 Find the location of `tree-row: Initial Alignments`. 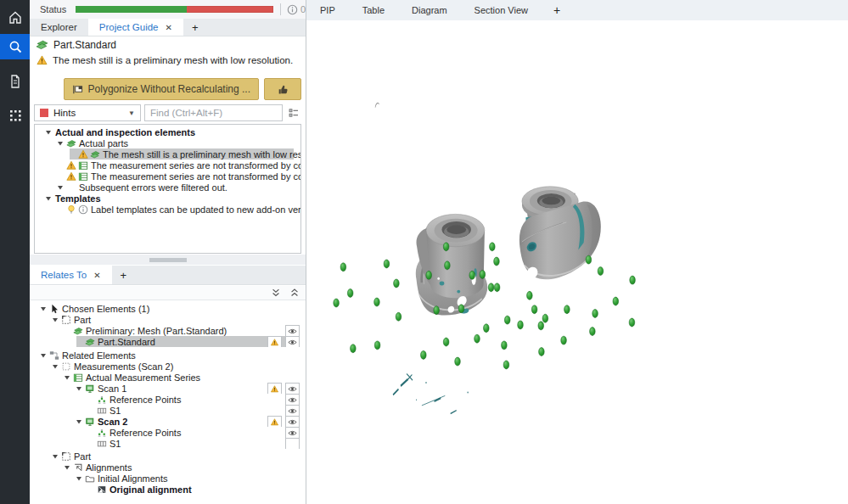

tree-row: Initial Alignments is located at coordinates (168, 479).